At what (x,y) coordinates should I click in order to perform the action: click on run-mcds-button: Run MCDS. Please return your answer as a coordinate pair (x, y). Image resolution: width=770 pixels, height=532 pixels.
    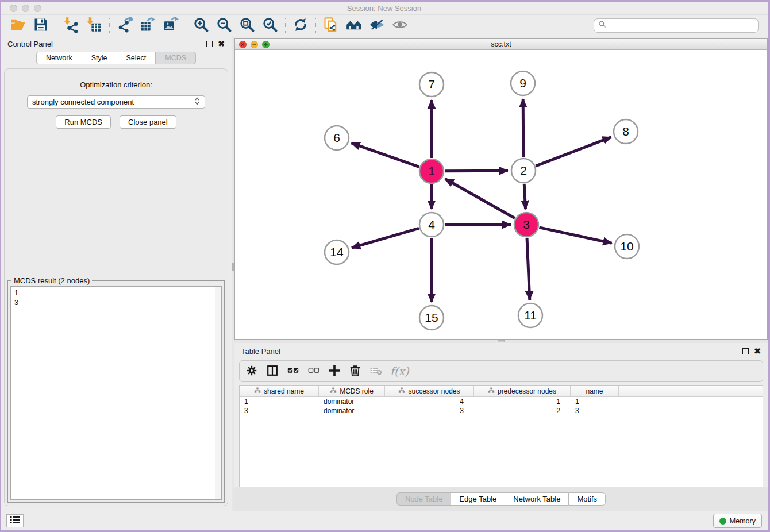
    Looking at the image, I should click on (83, 122).